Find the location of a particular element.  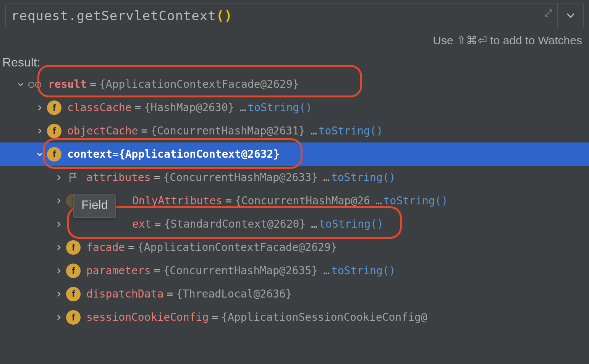

hint-text: Use ⇧⌘⏎ to add to Watches is located at coordinates (294, 39).